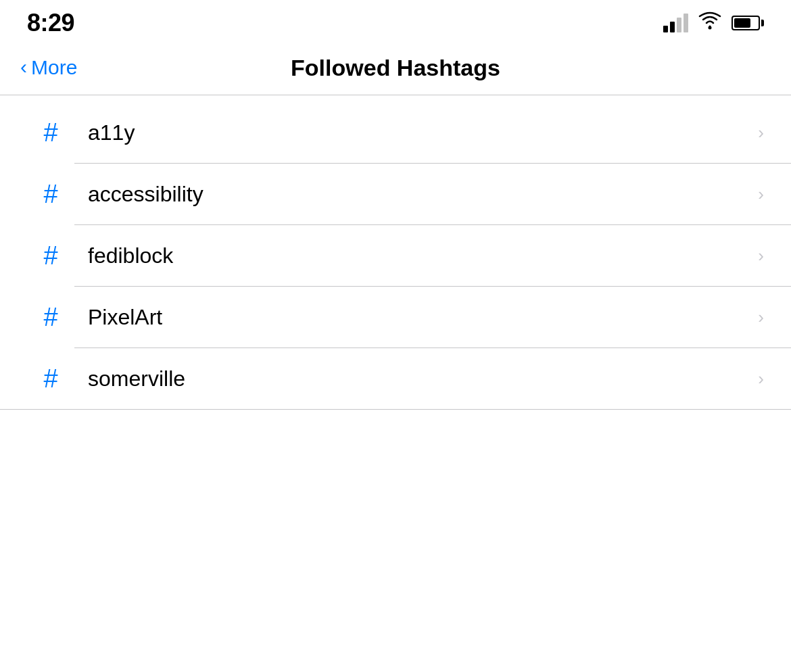  What do you see at coordinates (54, 68) in the screenshot?
I see `back-label: More` at bounding box center [54, 68].